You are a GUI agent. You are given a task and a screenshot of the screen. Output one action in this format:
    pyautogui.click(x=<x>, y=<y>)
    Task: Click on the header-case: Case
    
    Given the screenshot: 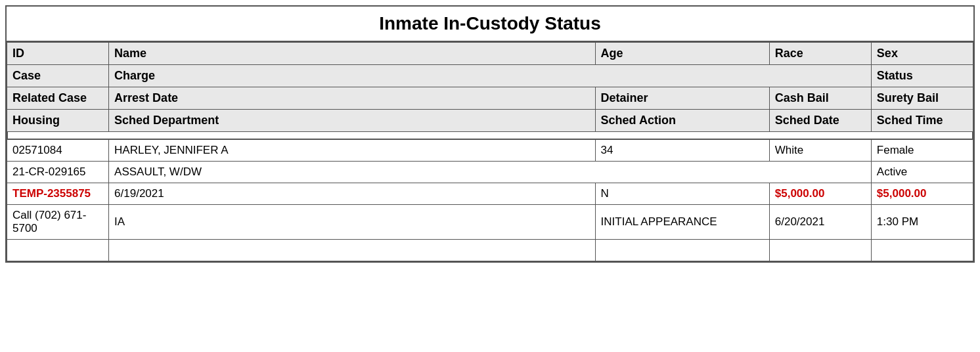 What is the action you would take?
    pyautogui.click(x=58, y=76)
    